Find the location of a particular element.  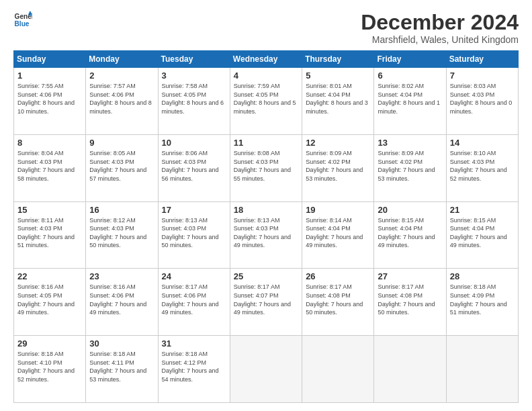

day-number: 7 is located at coordinates (482, 75).